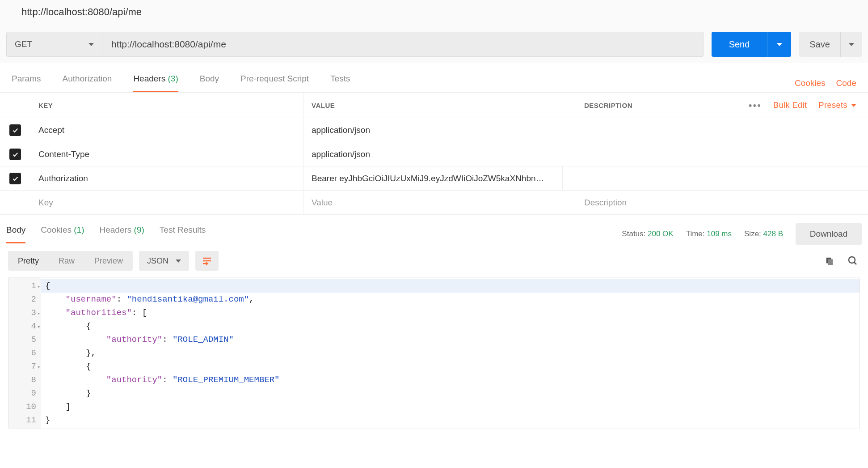  Describe the element at coordinates (830, 261) in the screenshot. I see `copy-icon` at that location.